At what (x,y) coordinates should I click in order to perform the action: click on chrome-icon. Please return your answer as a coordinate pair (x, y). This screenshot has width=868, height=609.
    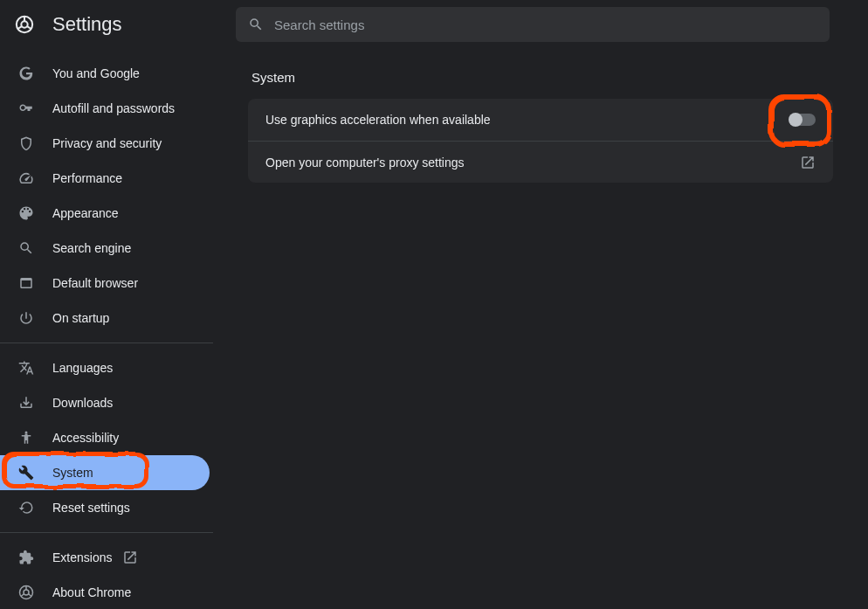
    Looking at the image, I should click on (26, 592).